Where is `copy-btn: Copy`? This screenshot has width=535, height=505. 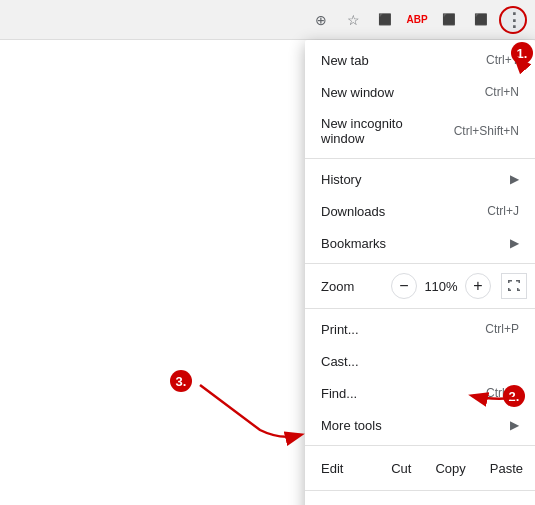
copy-btn: Copy is located at coordinates (450, 468).